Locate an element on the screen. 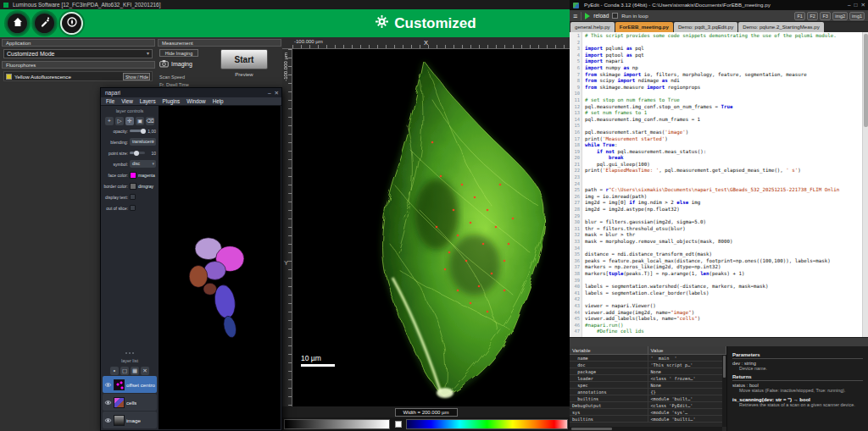  navigation-tab-button is located at coordinates (71, 24).